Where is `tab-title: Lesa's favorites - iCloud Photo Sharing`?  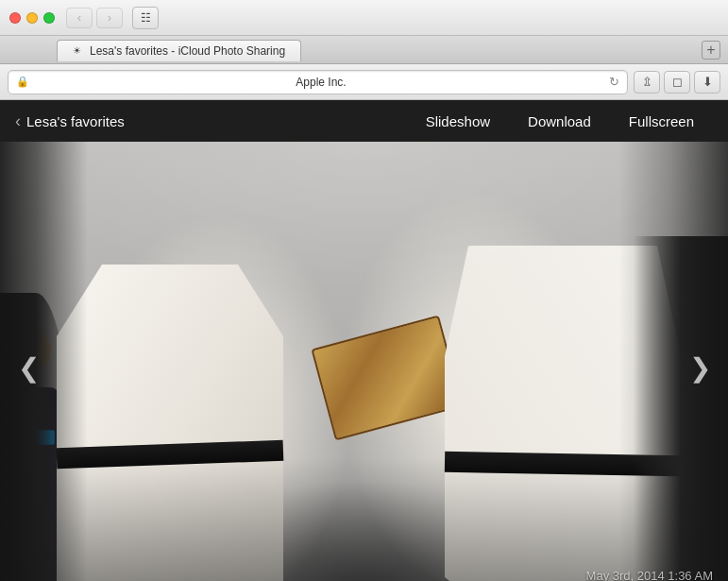 tab-title: Lesa's favorites - iCloud Photo Sharing is located at coordinates (187, 51).